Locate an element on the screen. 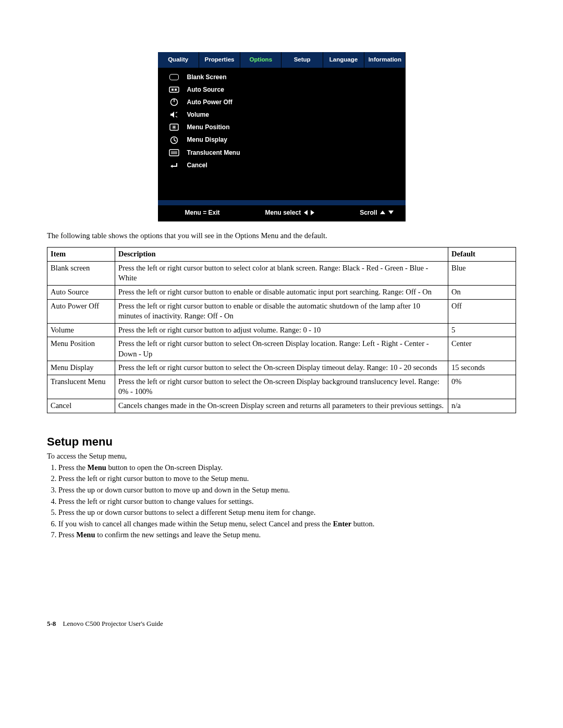 This screenshot has width=563, height=728. osd-tab-information: Information is located at coordinates (385, 60).